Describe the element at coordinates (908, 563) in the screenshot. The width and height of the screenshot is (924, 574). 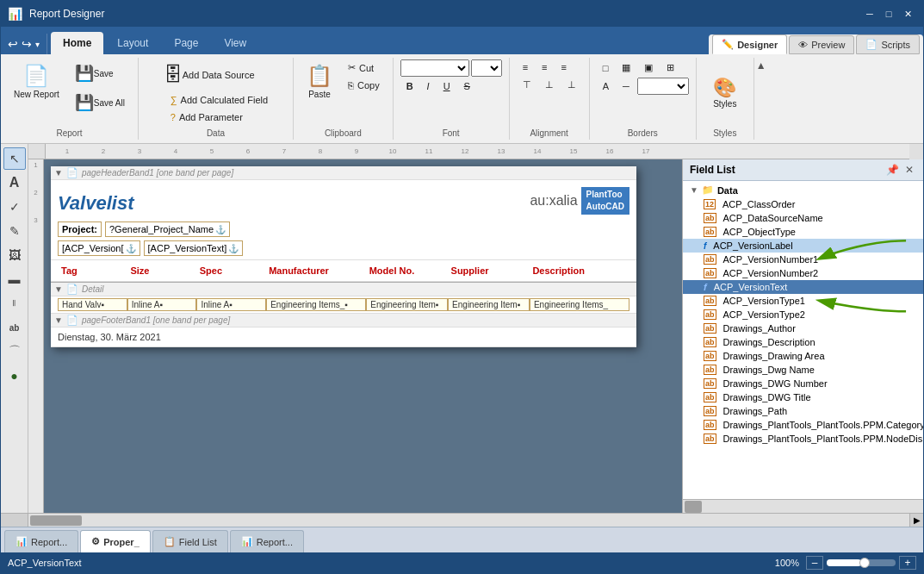
I see `zoom-plus-button: +` at that location.